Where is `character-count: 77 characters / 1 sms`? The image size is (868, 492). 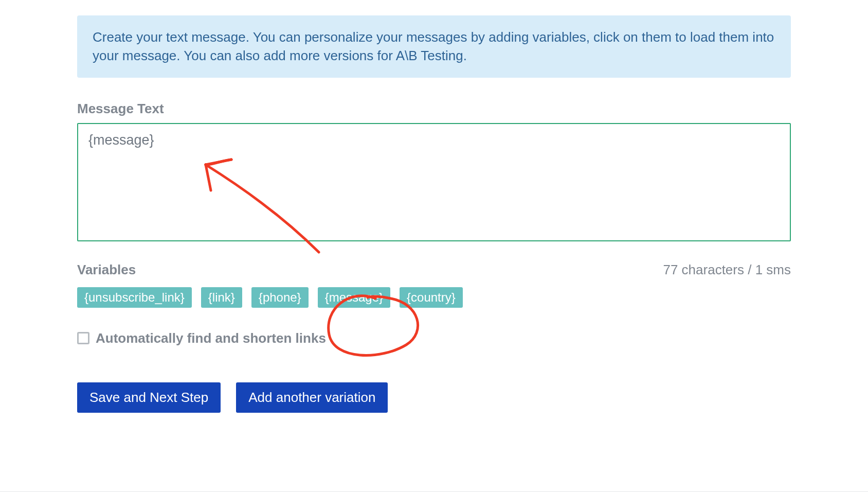
character-count: 77 characters / 1 sms is located at coordinates (727, 270).